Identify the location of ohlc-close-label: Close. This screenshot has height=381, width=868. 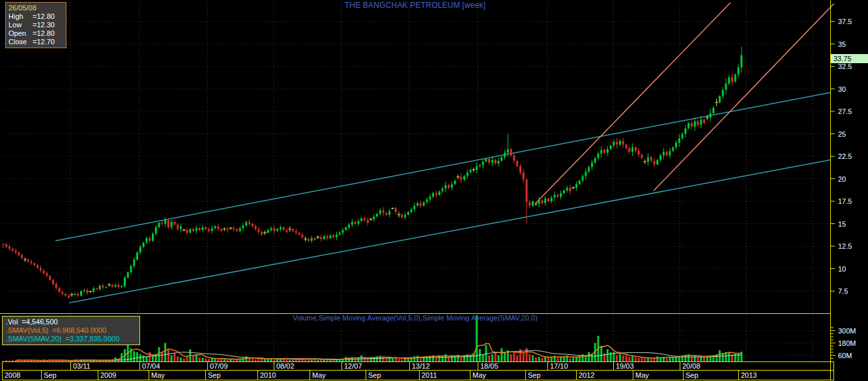
(21, 42).